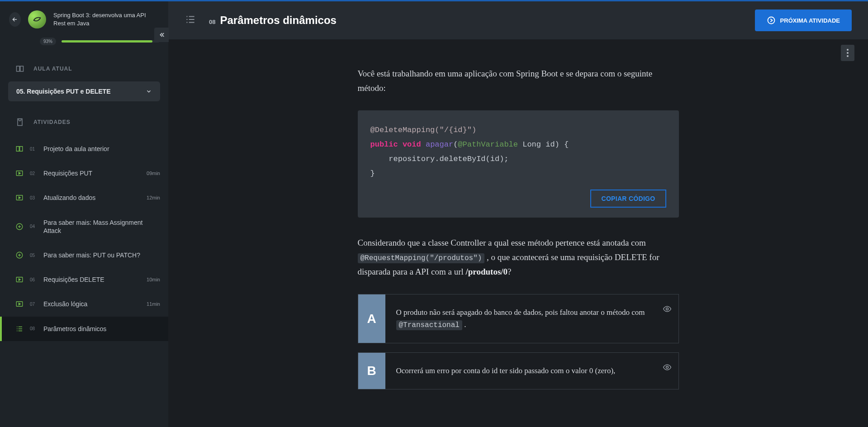 The image size is (868, 427). Describe the element at coordinates (15, 19) in the screenshot. I see `back-button` at that location.